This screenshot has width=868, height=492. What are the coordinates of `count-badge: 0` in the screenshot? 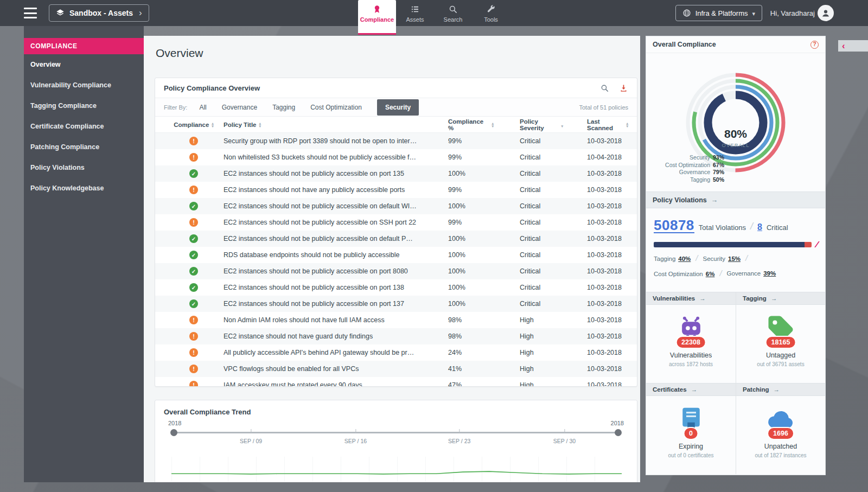 It's located at (691, 433).